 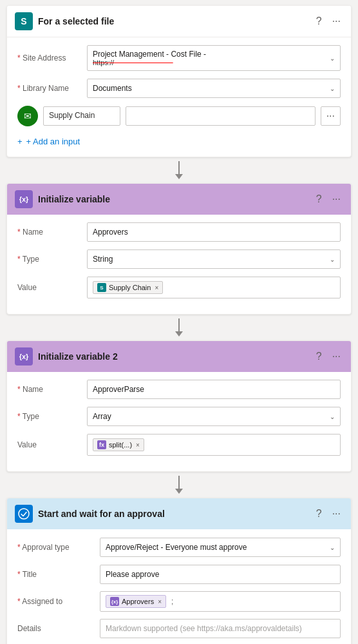 I want to click on split-chip-icon: fx, so click(x=102, y=445).